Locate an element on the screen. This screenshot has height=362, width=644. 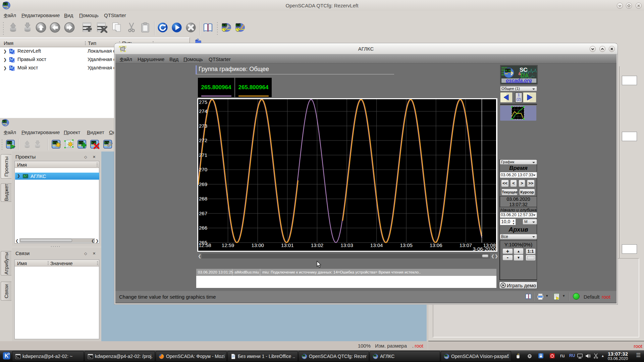
svg-text: 13:02 is located at coordinates (317, 245).